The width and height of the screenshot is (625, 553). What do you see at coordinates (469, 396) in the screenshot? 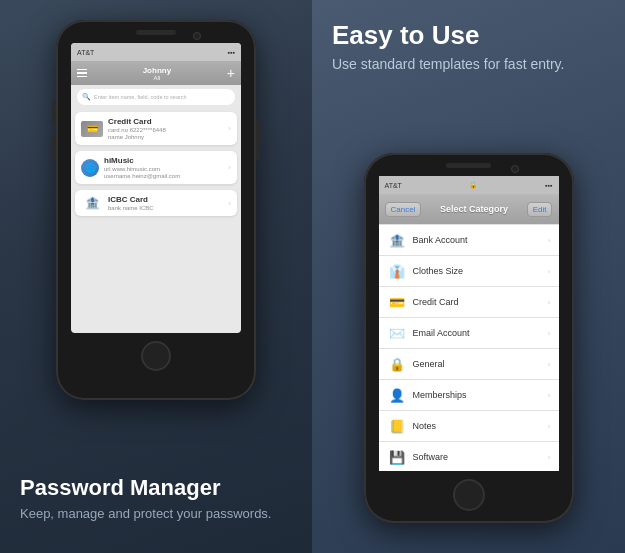
I see `category-item-memberships: 👤 Memberships ›` at bounding box center [469, 396].